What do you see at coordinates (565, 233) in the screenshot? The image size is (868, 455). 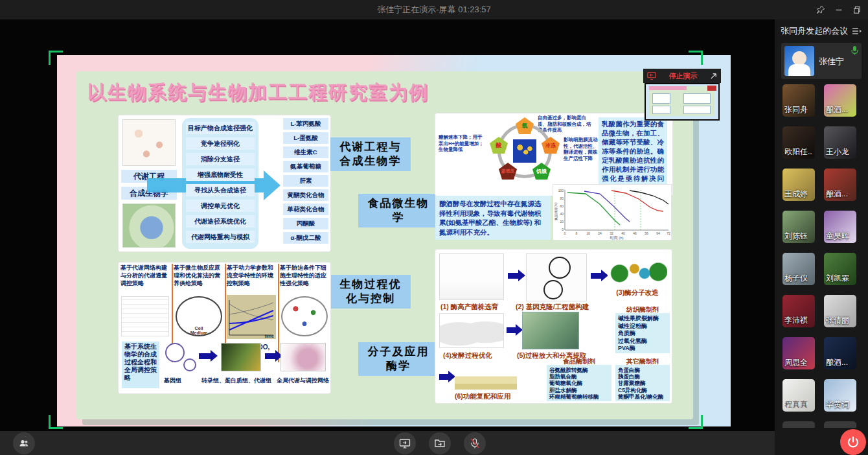 I see `svg-text: 0` at bounding box center [565, 233].